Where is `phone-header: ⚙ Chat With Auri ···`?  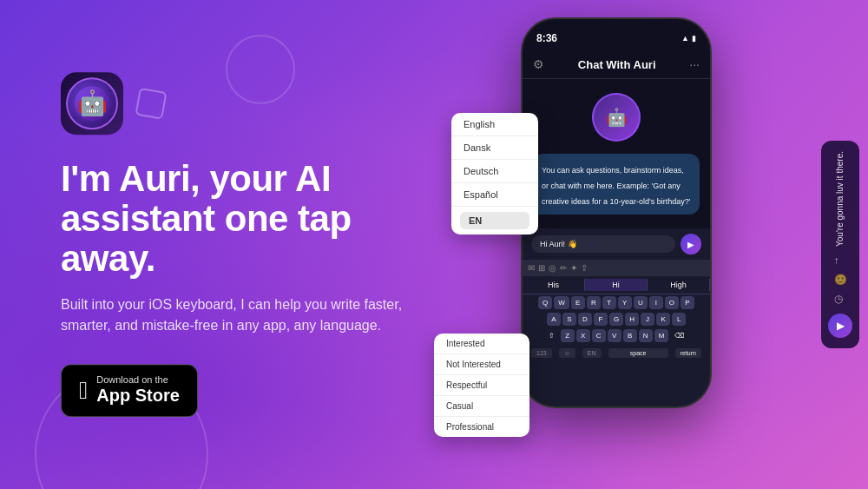 phone-header: ⚙ Chat With Auri ··· is located at coordinates (616, 64).